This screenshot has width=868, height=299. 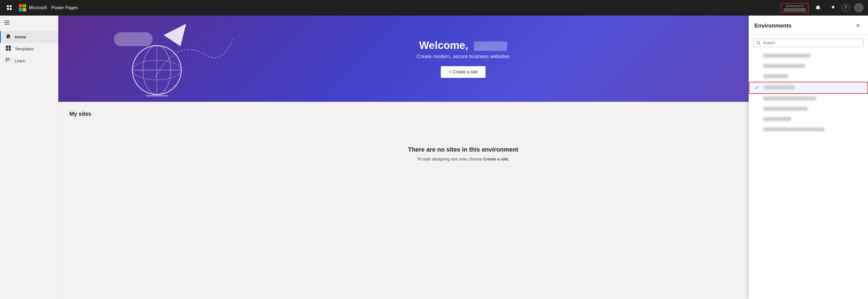 I want to click on help-icon: ?, so click(x=846, y=8).